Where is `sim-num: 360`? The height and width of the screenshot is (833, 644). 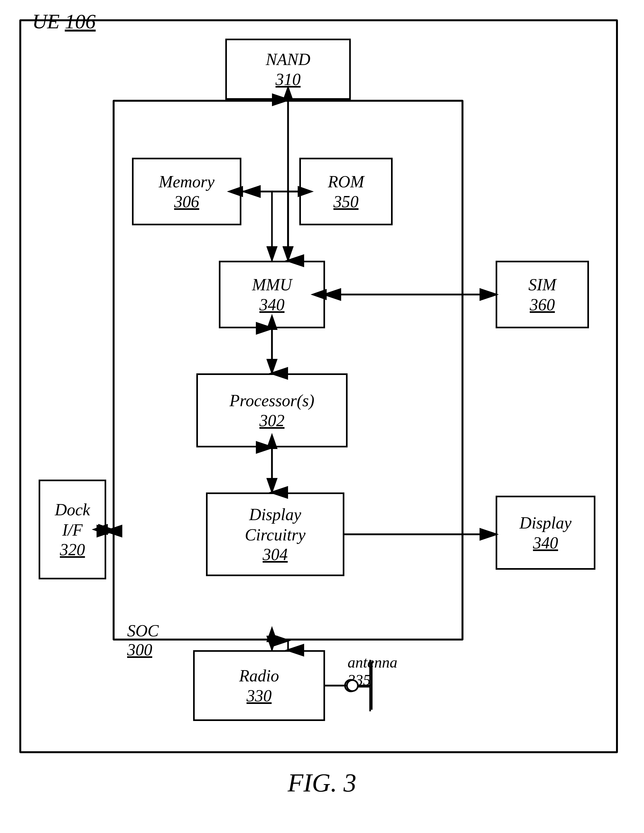
sim-num: 360 is located at coordinates (542, 305).